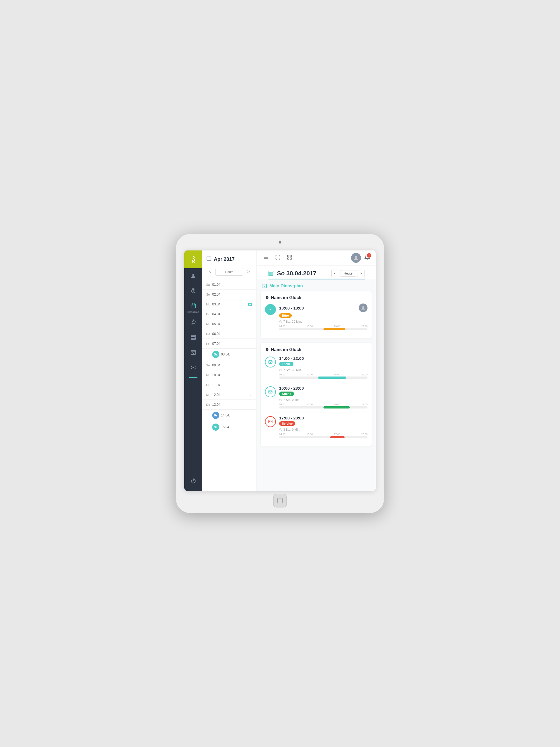 The height and width of the screenshot is (747, 560). I want to click on shift-entry: 10:00 - 18:00 Büro 7 Std. 30 Min., so click(316, 317).